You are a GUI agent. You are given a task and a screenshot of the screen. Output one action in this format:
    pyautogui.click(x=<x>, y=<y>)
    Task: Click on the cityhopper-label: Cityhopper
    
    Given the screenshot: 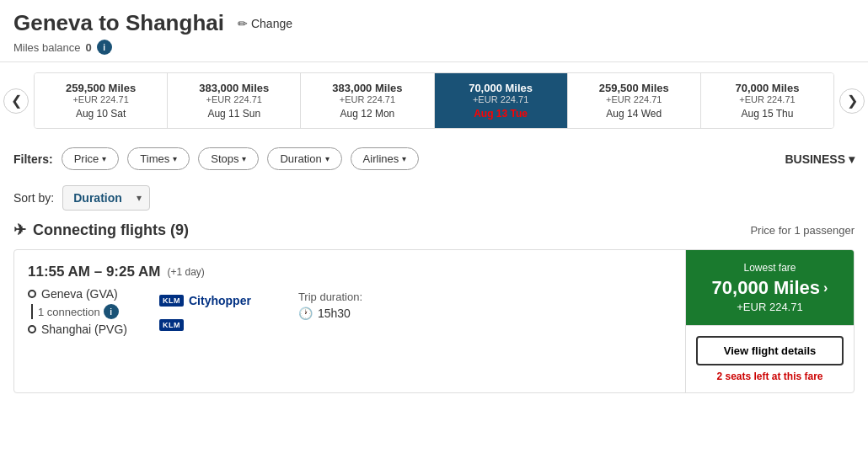 What is the action you would take?
    pyautogui.click(x=220, y=301)
    